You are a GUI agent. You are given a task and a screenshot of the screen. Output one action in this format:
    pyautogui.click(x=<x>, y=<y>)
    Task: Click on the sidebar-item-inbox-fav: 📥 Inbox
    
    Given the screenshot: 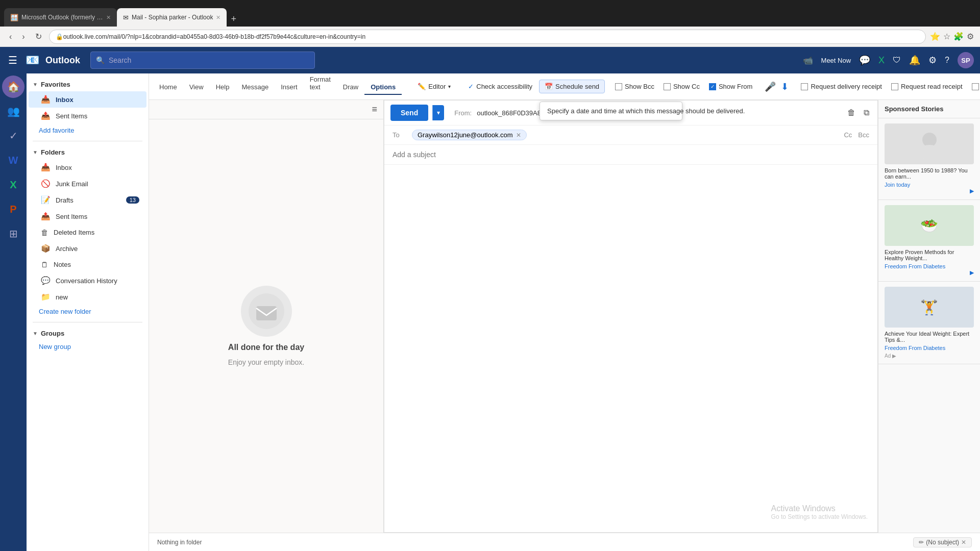 What is the action you would take?
    pyautogui.click(x=88, y=99)
    